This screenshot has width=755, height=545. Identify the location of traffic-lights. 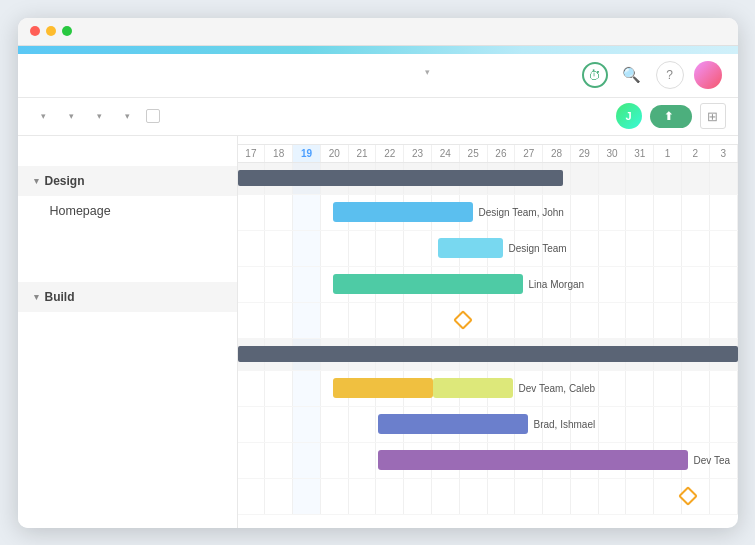
(51, 31).